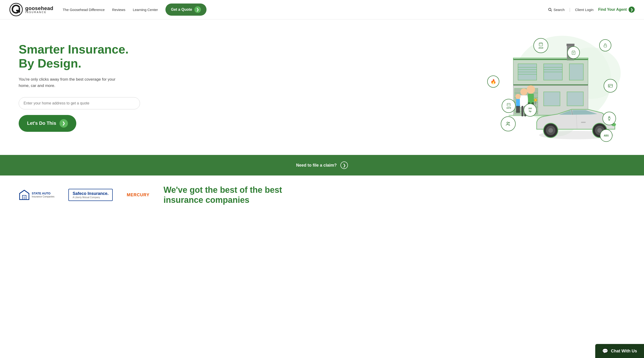  Describe the element at coordinates (36, 195) in the screenshot. I see `state-auto-logo-wrap: STATE AUTO Insurance Companies` at that location.